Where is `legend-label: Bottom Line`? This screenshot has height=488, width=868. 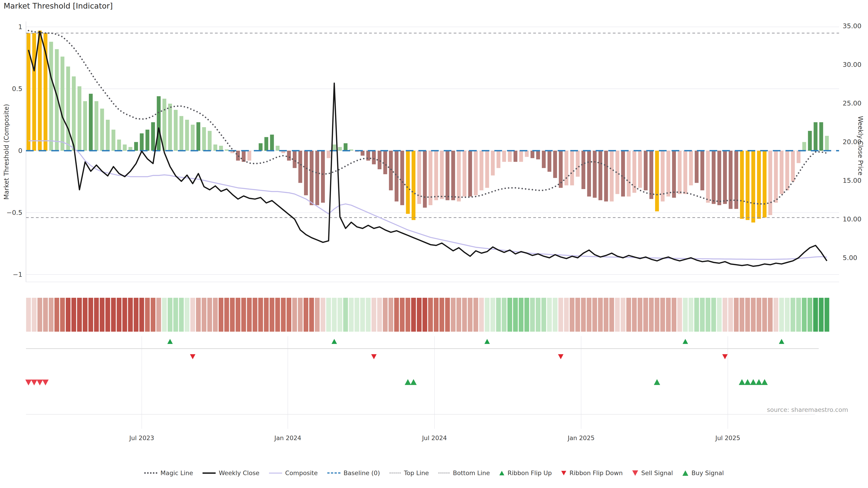 legend-label: Bottom Line is located at coordinates (471, 473).